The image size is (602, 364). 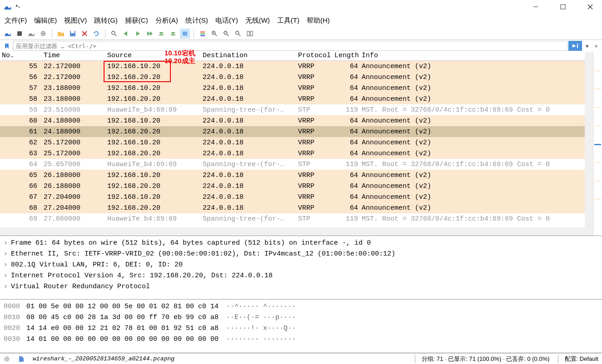 I want to click on packet-row: 6024.188000192.168.10.20224.0.0.18VRRP64…, so click(x=301, y=121).